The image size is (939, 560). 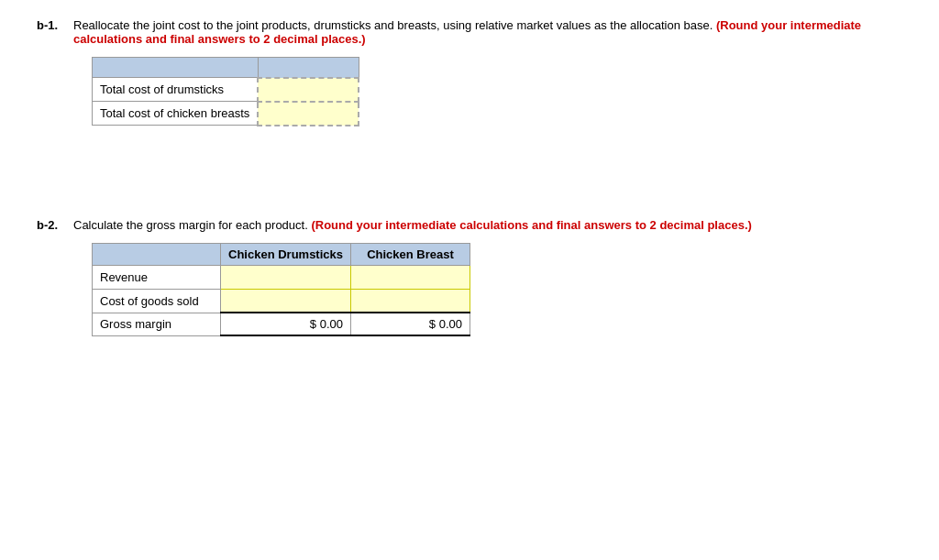 I want to click on drumsticks-input, so click(x=308, y=90).